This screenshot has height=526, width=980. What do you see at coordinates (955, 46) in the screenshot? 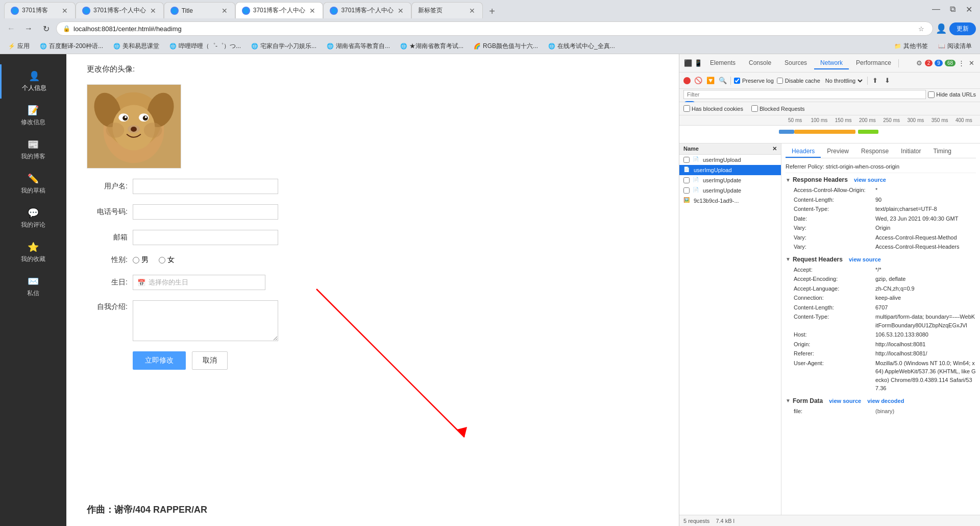
I see `reading-list: 📖 阅读清单` at bounding box center [955, 46].